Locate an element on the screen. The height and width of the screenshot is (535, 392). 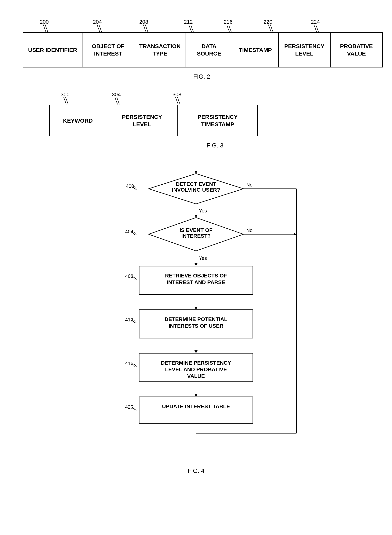
fig3-table: KEYWORD PERSISTENCY LEVEL PERSISTENCY TI… is located at coordinates (154, 121).